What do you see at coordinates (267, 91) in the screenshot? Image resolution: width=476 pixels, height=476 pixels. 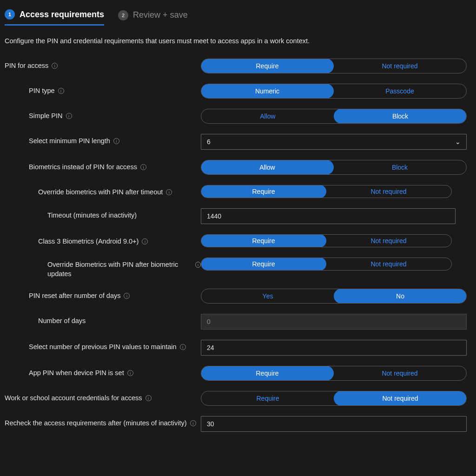 I see `opt-numeric: Numeric` at bounding box center [267, 91].